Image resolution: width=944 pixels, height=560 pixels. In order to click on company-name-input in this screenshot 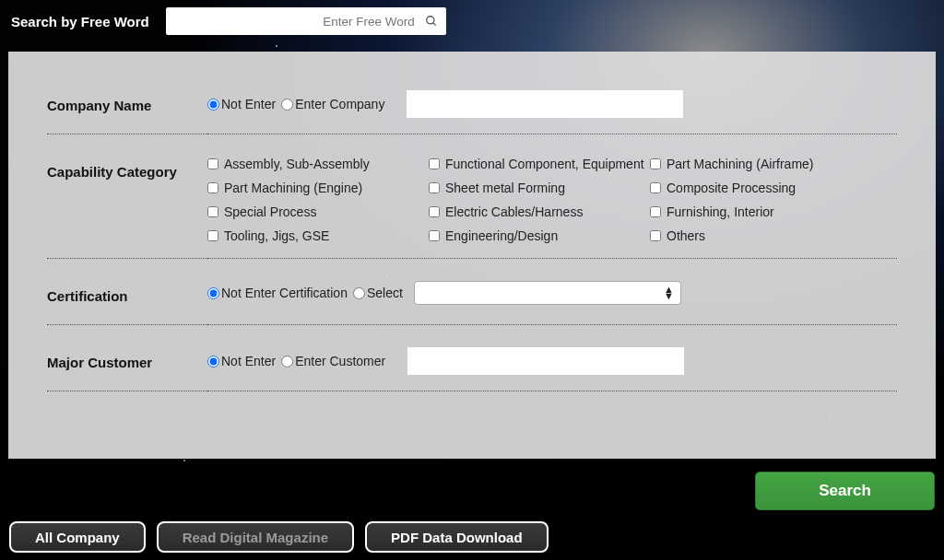, I will do `click(545, 104)`.